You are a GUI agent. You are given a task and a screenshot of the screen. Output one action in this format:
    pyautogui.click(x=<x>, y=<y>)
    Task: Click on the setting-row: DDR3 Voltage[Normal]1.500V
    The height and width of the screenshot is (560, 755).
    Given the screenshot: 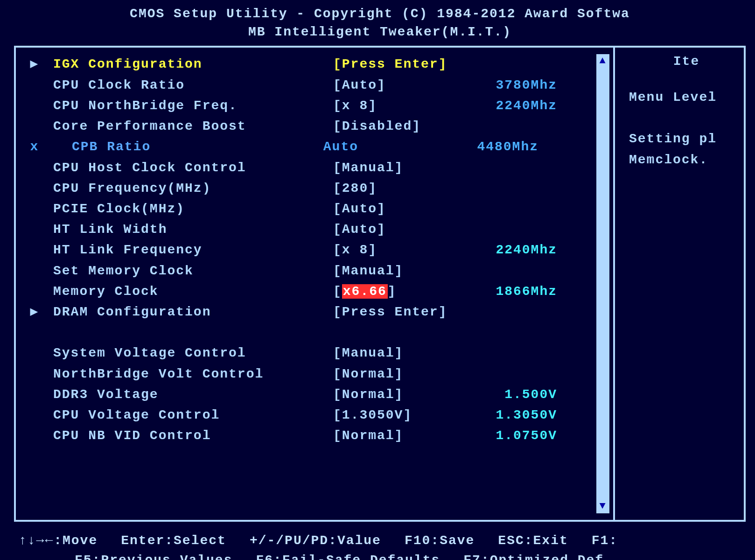 What is the action you would take?
    pyautogui.click(x=315, y=395)
    